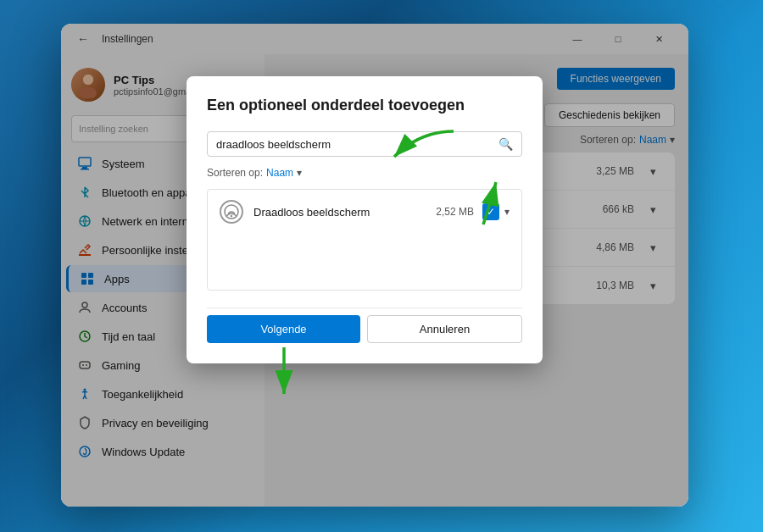 The image size is (763, 532). I want to click on dialog-title: Een optioneel onderdeel toevoegen, so click(365, 105).